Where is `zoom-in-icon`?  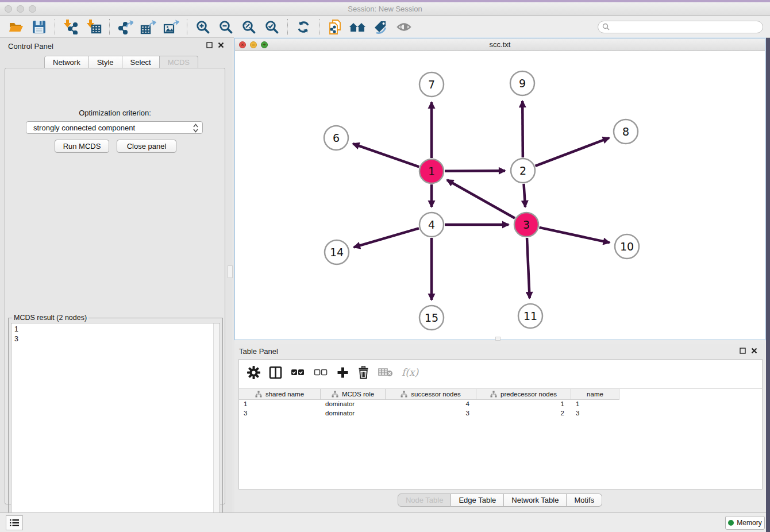
zoom-in-icon is located at coordinates (203, 27).